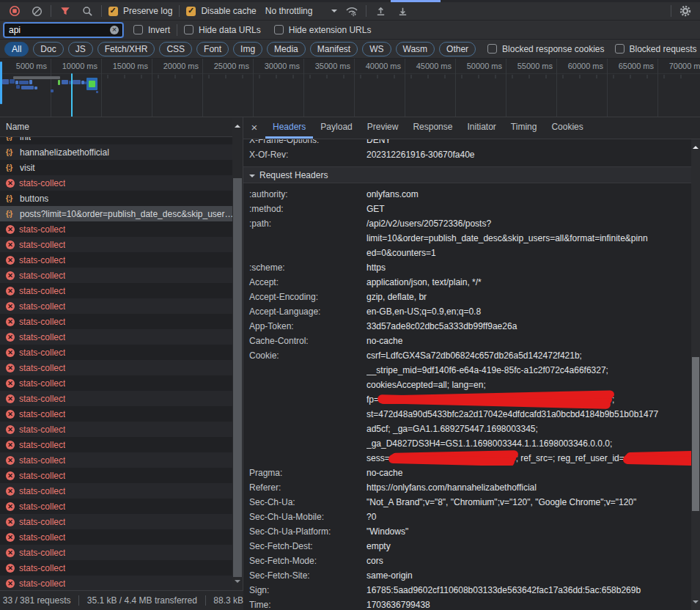 Image resolution: width=700 pixels, height=610 pixels. I want to click on xhr-request-icon: {:}, so click(10, 214).